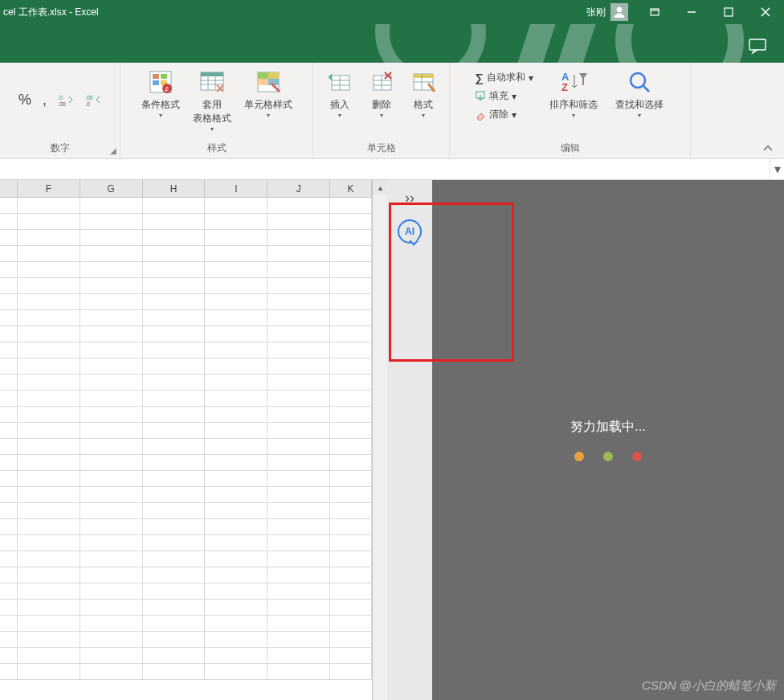  I want to click on comments-button, so click(757, 48).